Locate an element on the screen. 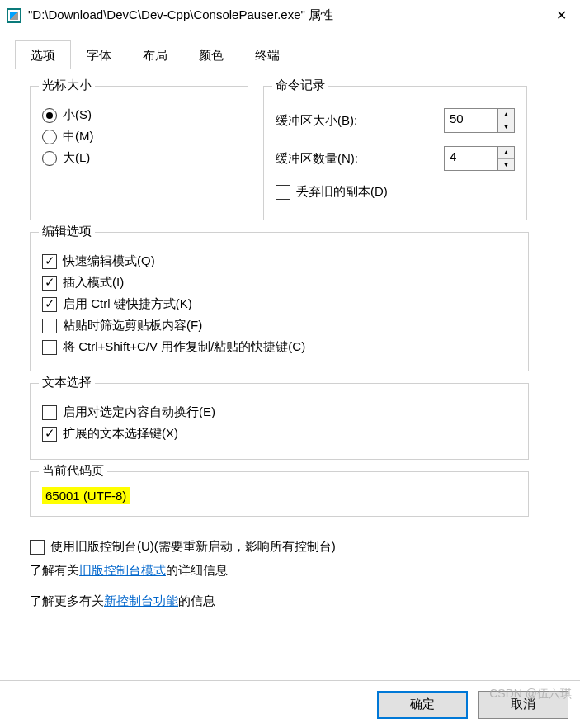 The width and height of the screenshot is (580, 728). group-text-selection: 文本选择 启用对选定内容自动换行(E) 扩展的文本选择键(X) is located at coordinates (279, 421).